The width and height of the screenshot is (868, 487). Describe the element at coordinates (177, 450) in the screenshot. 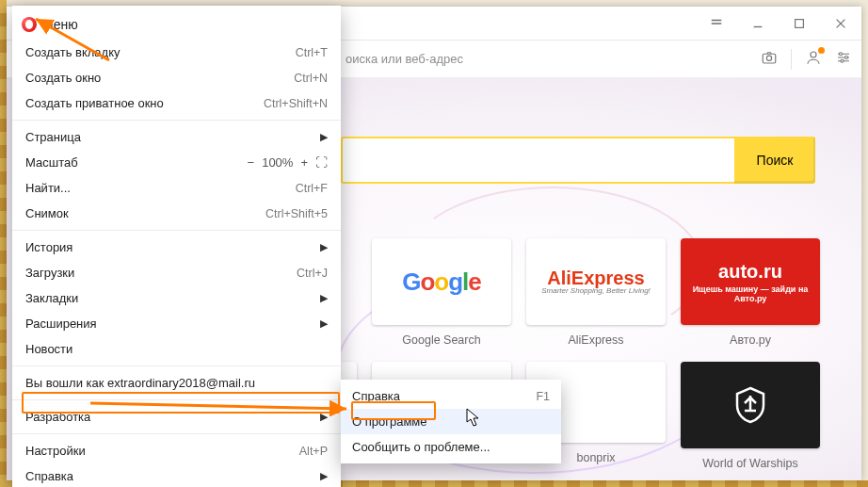

I see `menu-settings: НастройкиAlt+P` at that location.